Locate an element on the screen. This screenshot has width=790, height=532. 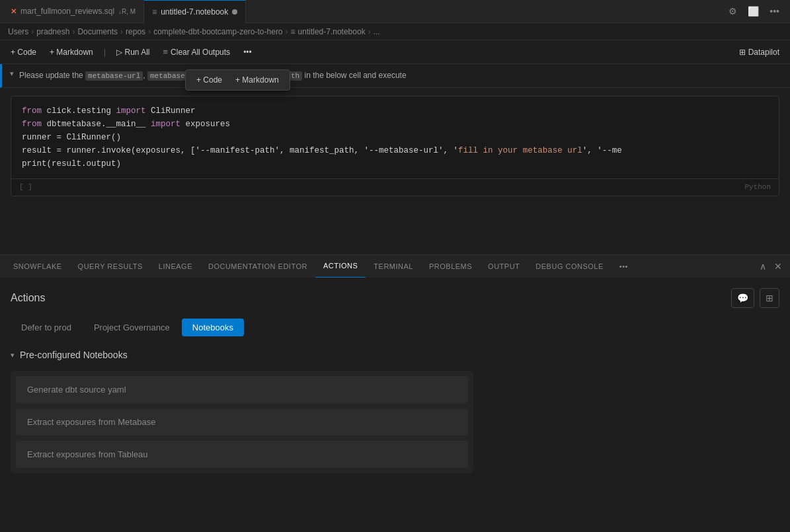
tab-bar-actions: ⚙ ⬜ ••• is located at coordinates (756, 11).